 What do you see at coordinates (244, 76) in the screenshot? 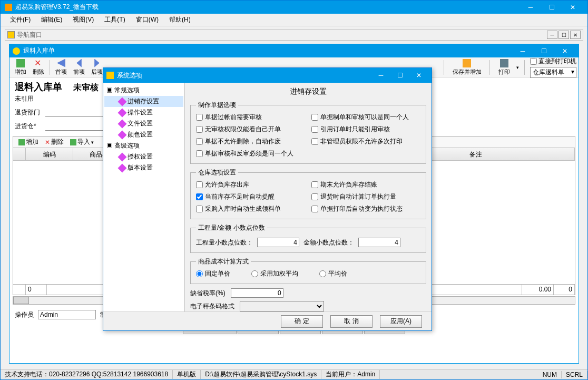
I see `dialog-title: 系统选项` at bounding box center [244, 76].